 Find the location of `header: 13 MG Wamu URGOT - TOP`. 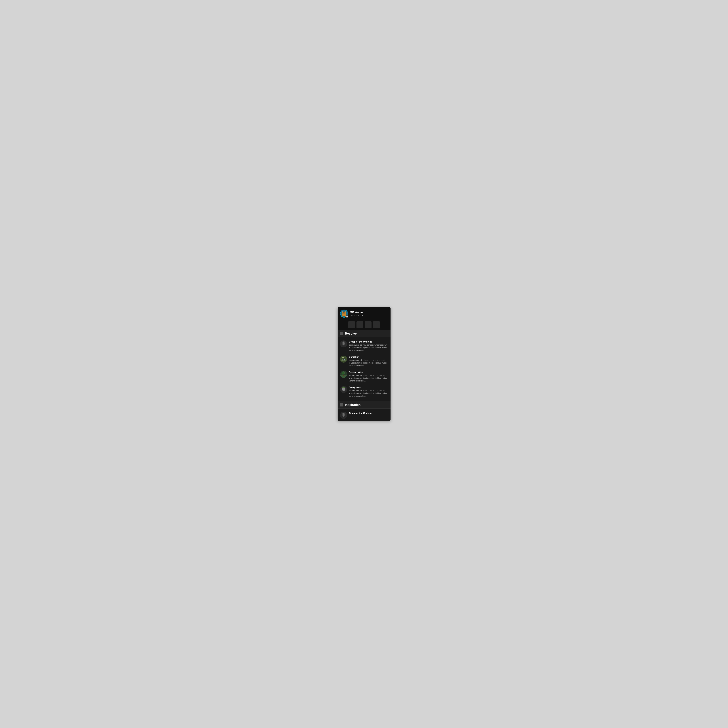

header: 13 MG Wamu URGOT - TOP is located at coordinates (364, 314).